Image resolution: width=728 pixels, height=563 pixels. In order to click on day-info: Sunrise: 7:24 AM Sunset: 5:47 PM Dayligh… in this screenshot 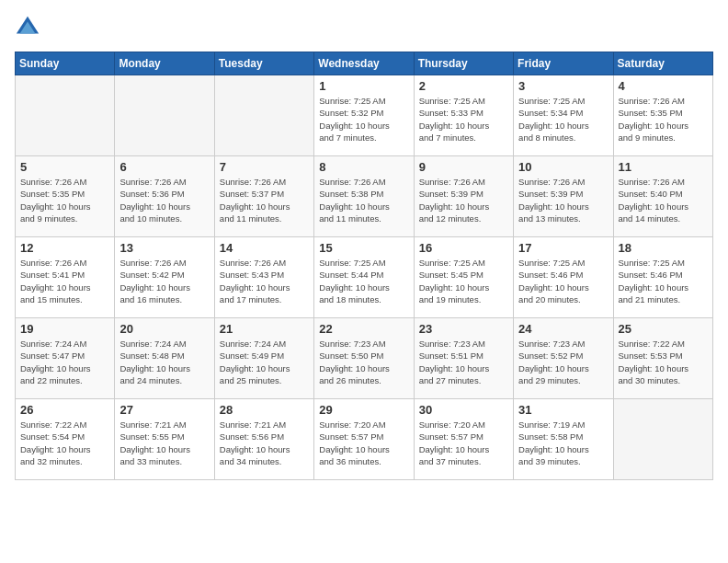, I will do `click(64, 362)`.